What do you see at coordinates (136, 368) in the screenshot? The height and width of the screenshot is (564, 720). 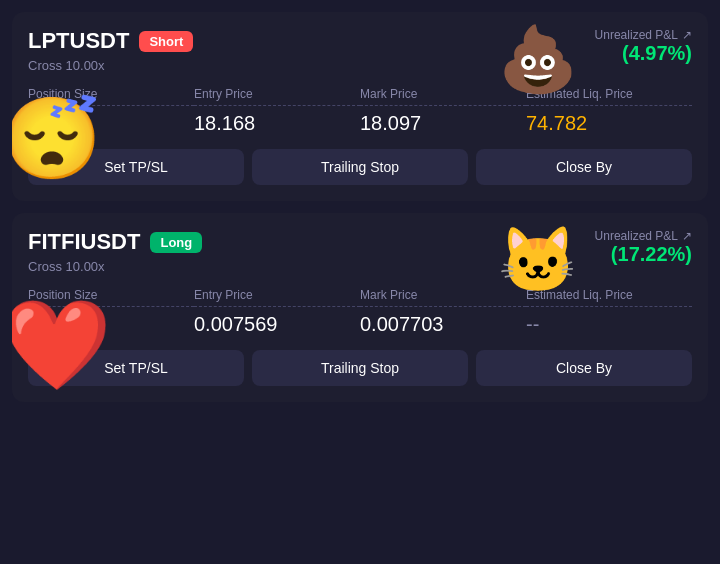 I see `set-tpsl-button-2: Set TP/SL` at bounding box center [136, 368].